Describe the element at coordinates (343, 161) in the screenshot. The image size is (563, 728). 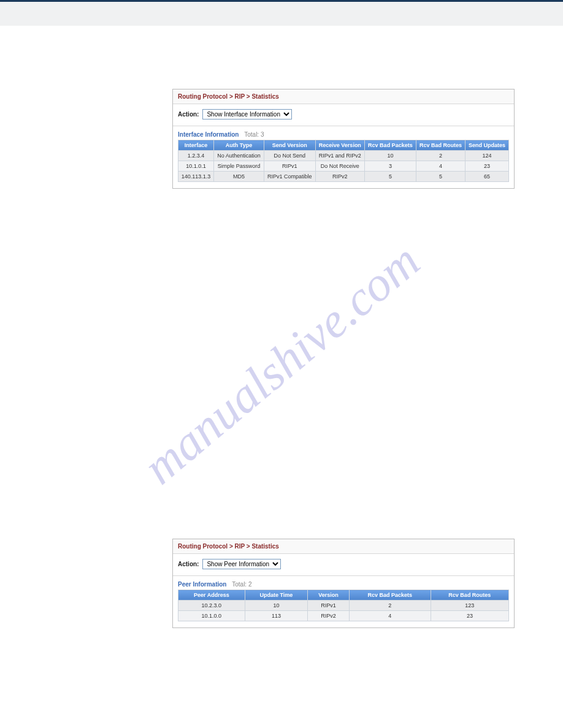
I see `interface-info-table: Interface Auth Type Send Version Receive…` at that location.